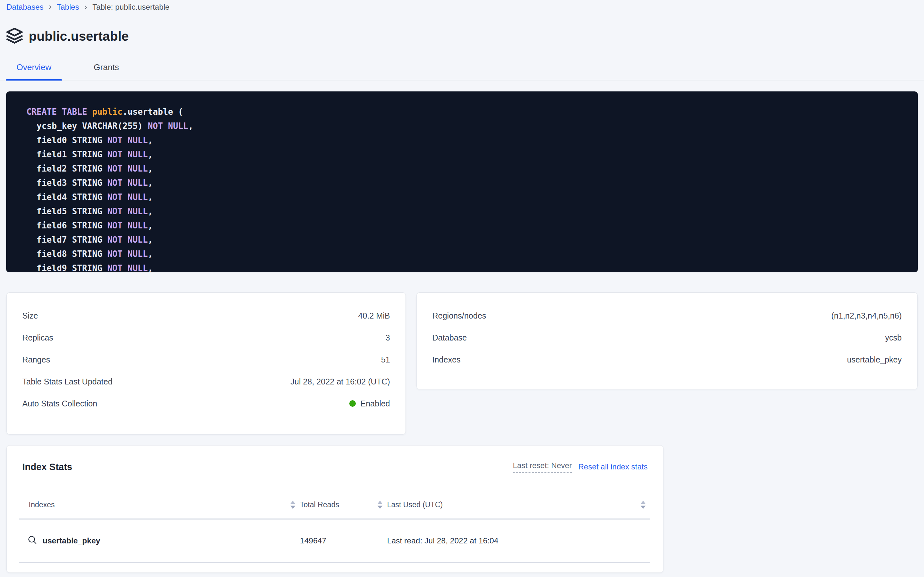 This screenshot has height=577, width=924. I want to click on stat-row-size: Size 40.2 MiB, so click(206, 316).